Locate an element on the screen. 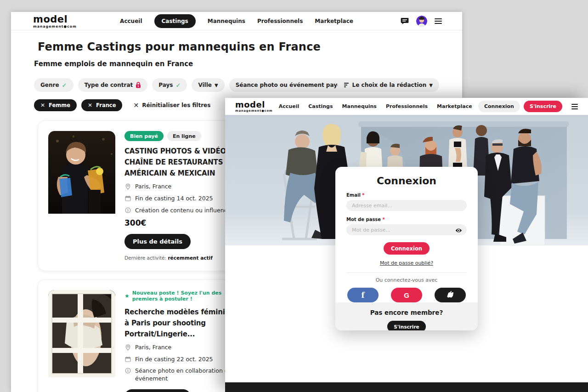  forgot-password-link: Mot de passe oublié? is located at coordinates (407, 263).